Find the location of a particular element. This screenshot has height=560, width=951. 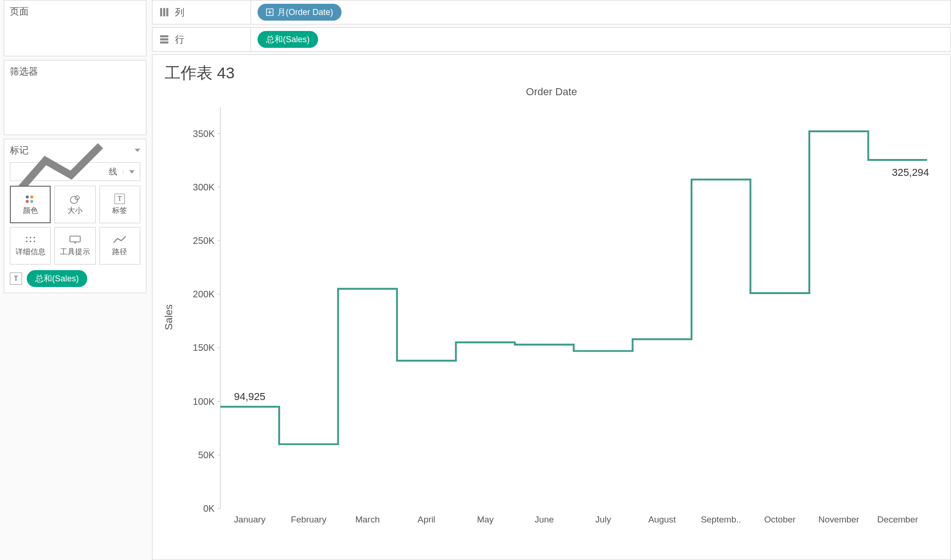

svg-text: 150K is located at coordinates (204, 348).